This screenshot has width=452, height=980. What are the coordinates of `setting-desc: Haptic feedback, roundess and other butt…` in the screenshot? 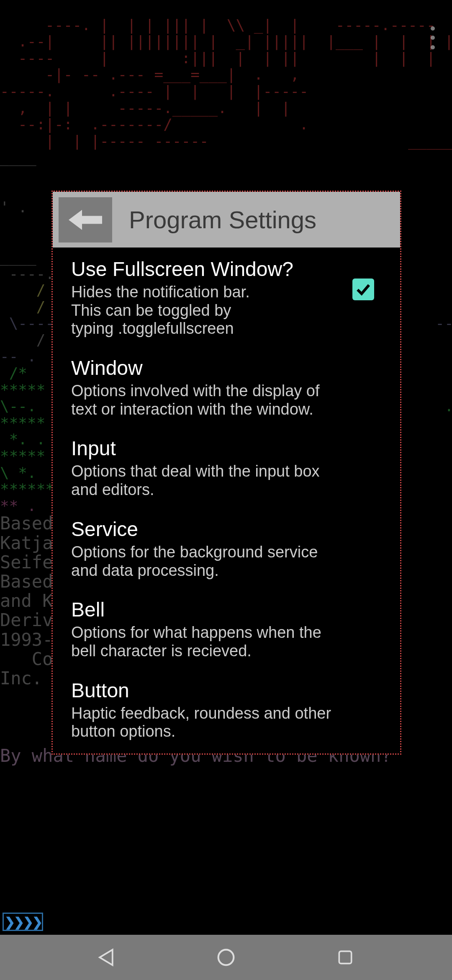 It's located at (205, 723).